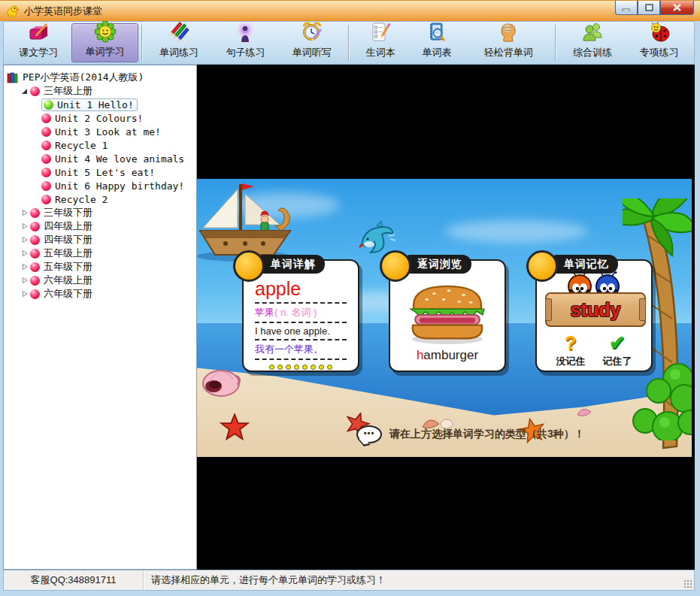 Image resolution: width=700 pixels, height=596 pixels. I want to click on toolbar-label: 单词表, so click(436, 53).